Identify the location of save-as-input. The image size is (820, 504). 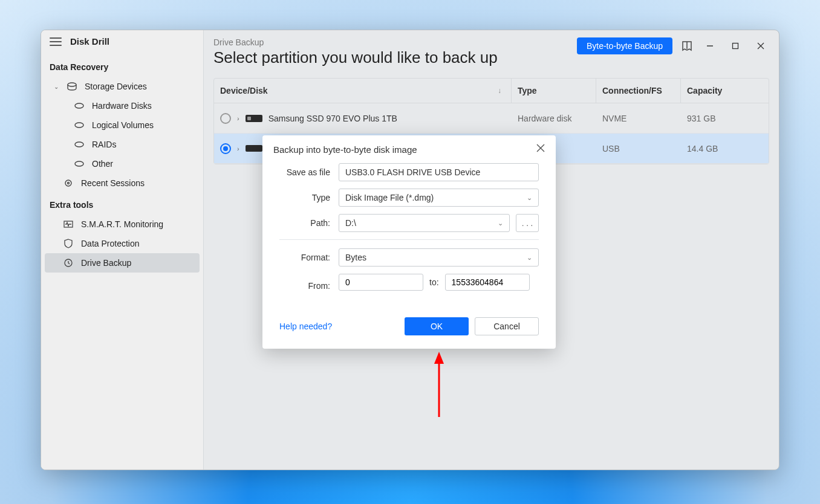
(439, 172).